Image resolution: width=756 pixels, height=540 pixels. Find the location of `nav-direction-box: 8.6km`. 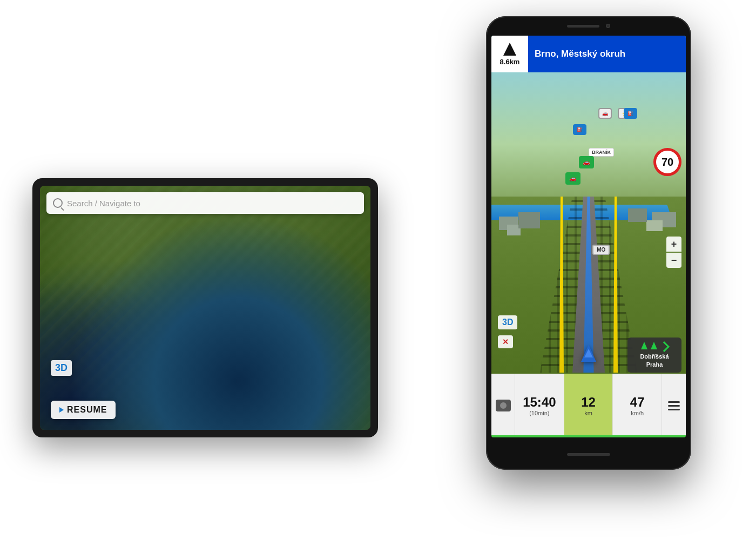

nav-direction-box: 8.6km is located at coordinates (510, 54).